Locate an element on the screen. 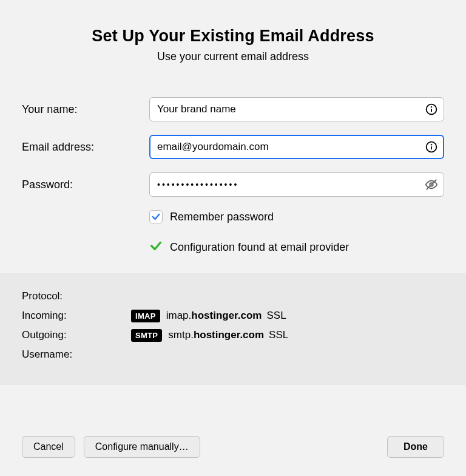 This screenshot has width=466, height=476. name-input is located at coordinates (297, 109).